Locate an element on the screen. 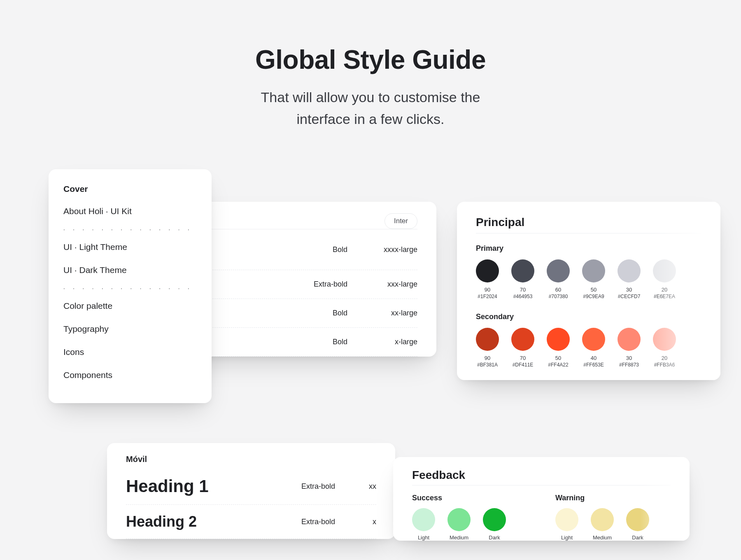 The height and width of the screenshot is (560, 741). feedback-group: Success Light Medium Dark is located at coordinates (459, 517).